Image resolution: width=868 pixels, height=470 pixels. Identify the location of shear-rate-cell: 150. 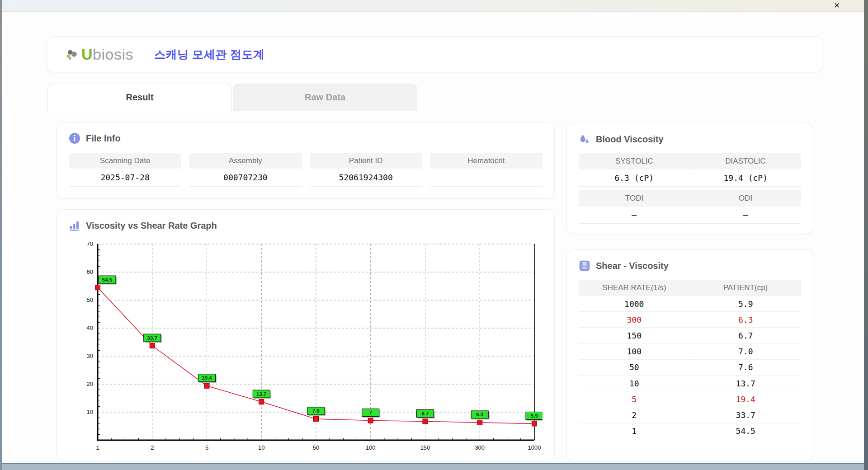
(634, 335).